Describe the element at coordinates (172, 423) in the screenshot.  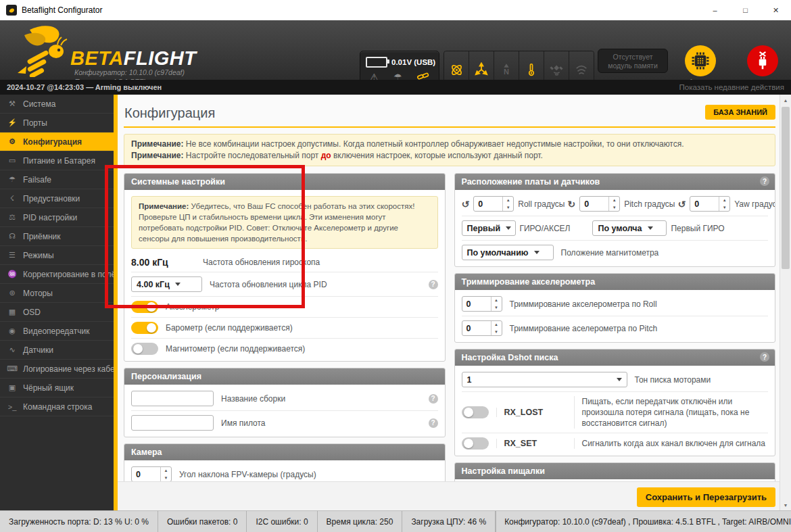
I see `pilot-name-input` at that location.